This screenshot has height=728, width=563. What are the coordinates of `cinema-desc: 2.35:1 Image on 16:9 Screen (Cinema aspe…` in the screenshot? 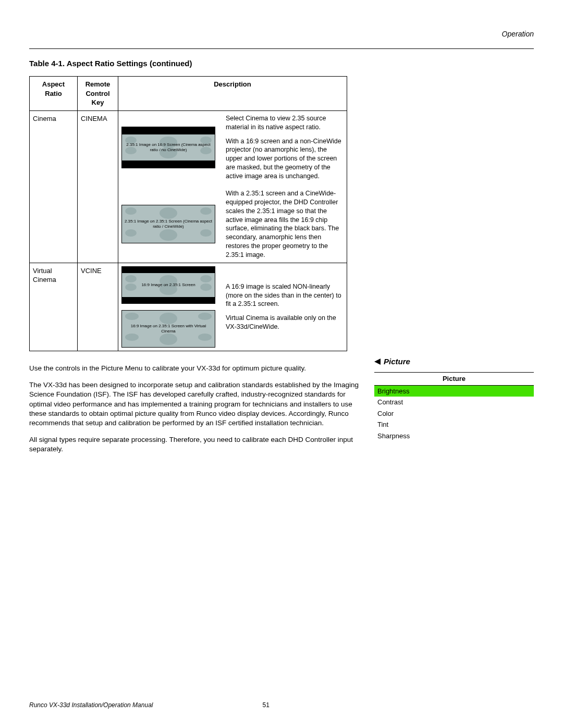 It's located at (232, 187).